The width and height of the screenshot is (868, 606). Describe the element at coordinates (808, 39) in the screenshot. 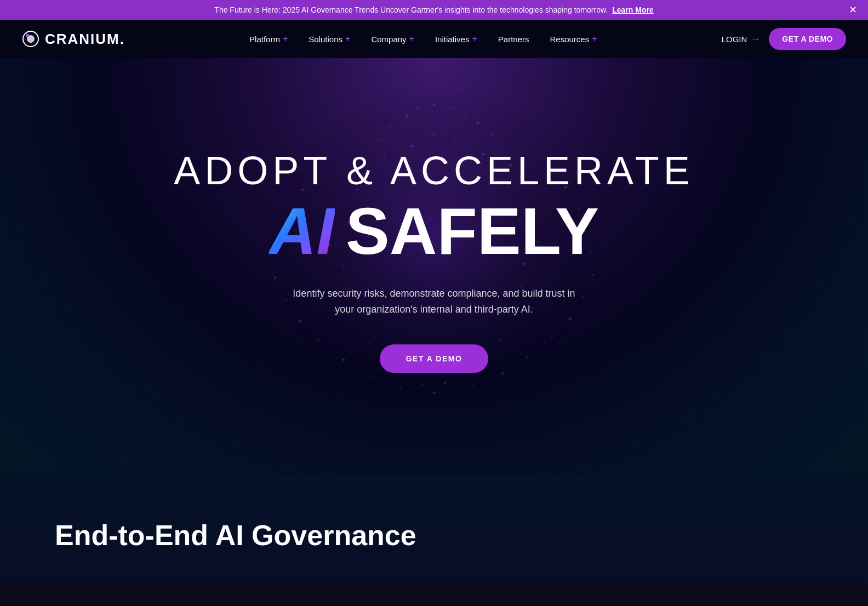

I see `get-demo-button: GET A DEMO` at that location.